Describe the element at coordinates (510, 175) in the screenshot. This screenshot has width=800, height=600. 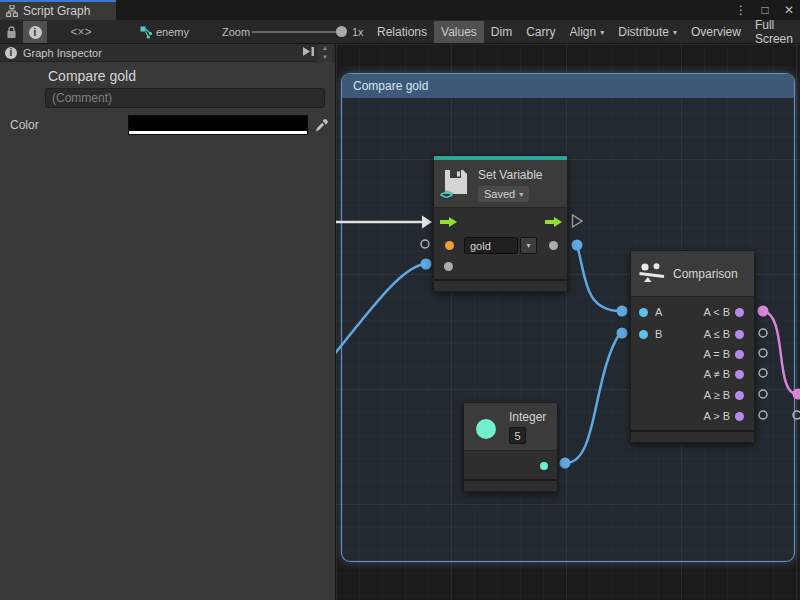
I see `node-title: Set Variable` at that location.